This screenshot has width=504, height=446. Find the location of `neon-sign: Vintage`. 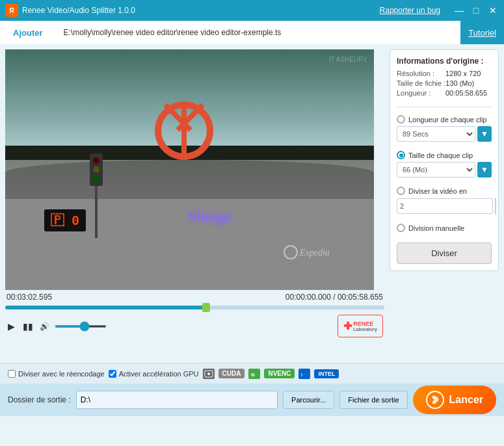

neon-sign: Vintage is located at coordinates (209, 216).